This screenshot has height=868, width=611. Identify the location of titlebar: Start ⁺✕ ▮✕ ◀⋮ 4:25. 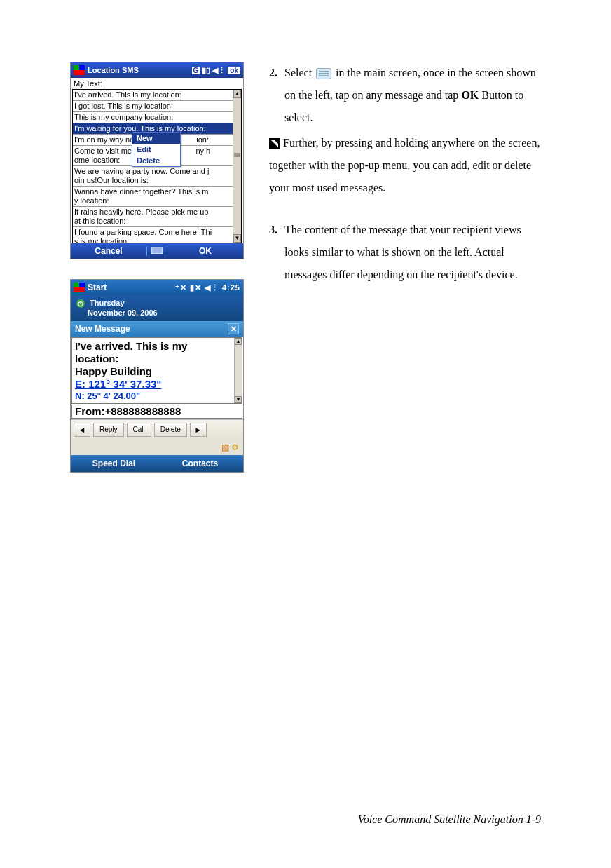
(157, 287).